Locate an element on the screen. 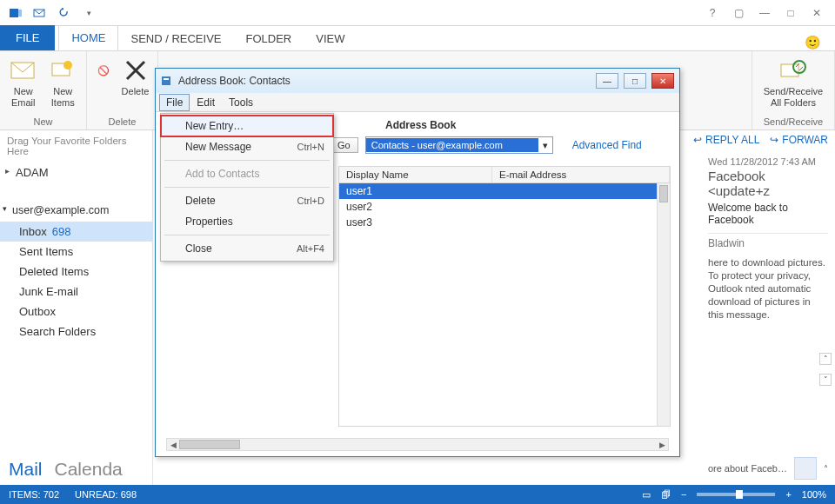 Image resolution: width=835 pixels, height=504 pixels. view-reading-icon: 🗐 is located at coordinates (666, 494).